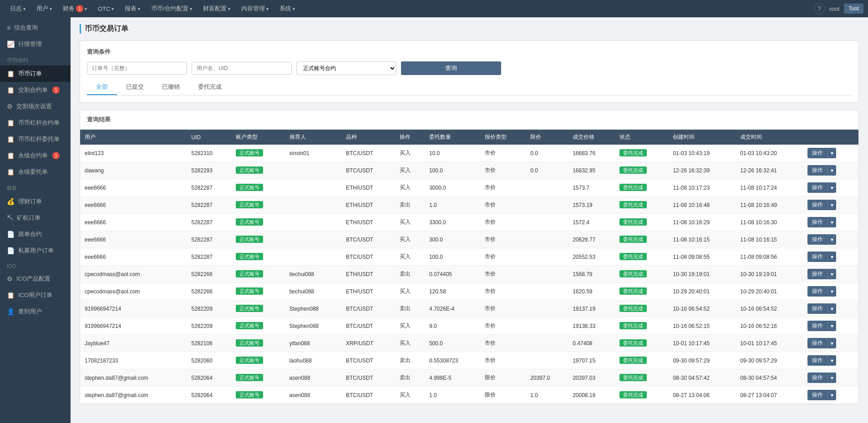 Image resolution: width=868 pixels, height=423 pixels. I want to click on sidebar-item-ico-orders: 📋 ICO用户订单, so click(36, 295).